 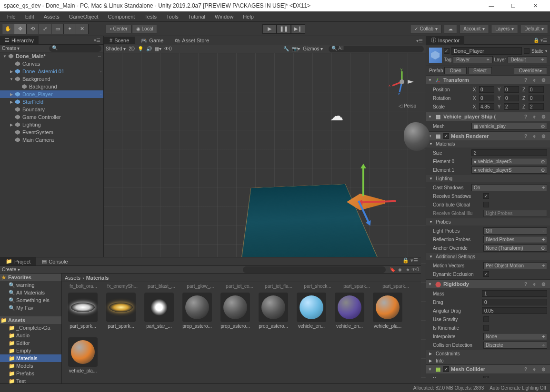 I want to click on menu-tools: Tools, so click(x=172, y=17).